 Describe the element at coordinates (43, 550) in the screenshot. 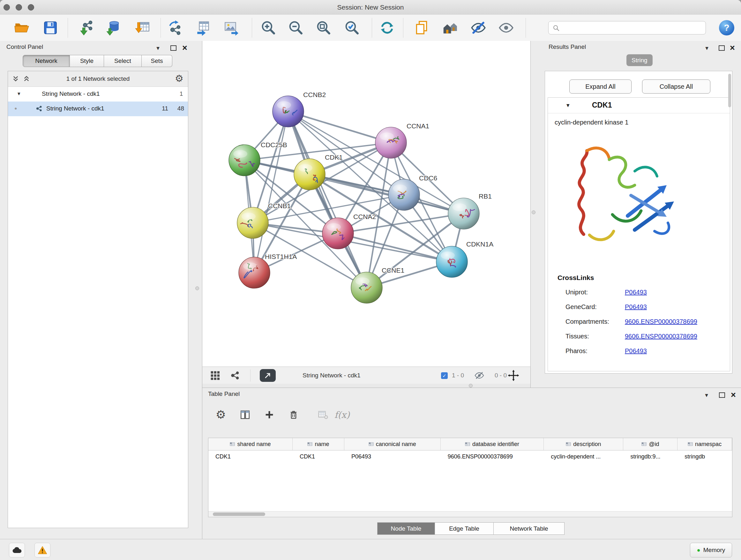

I see `warnings-button` at that location.